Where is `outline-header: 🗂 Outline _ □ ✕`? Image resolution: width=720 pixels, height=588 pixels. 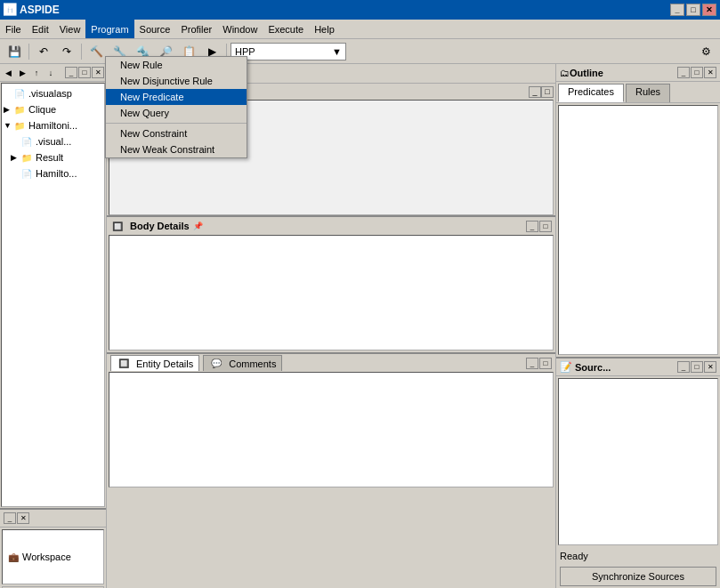 outline-header: 🗂 Outline _ □ ✕ is located at coordinates (638, 73).